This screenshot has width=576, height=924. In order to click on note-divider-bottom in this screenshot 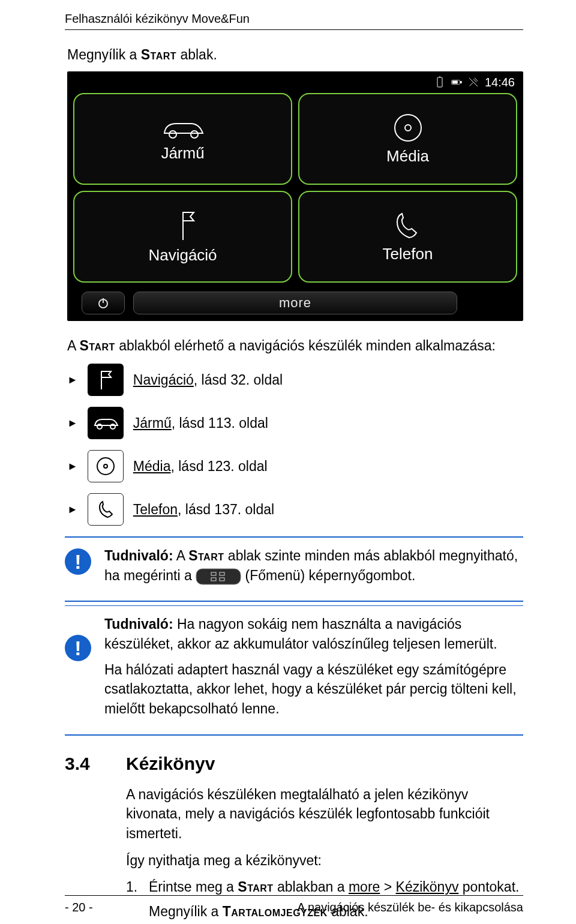, I will do `click(294, 735)`.